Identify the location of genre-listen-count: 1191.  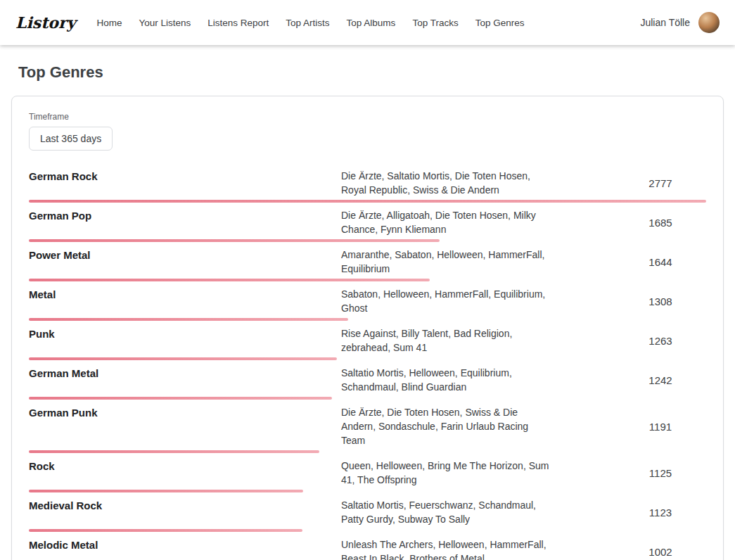
(660, 426).